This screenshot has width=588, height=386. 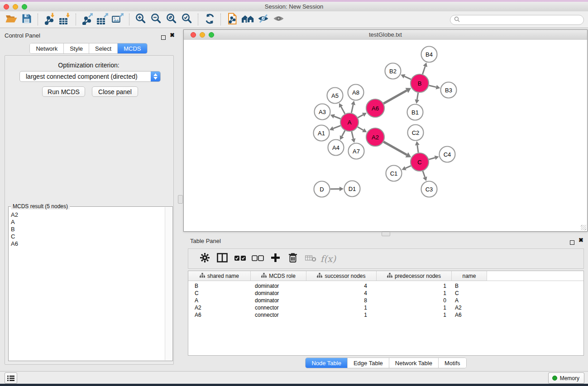 I want to click on table-cell: 4, so click(x=341, y=286).